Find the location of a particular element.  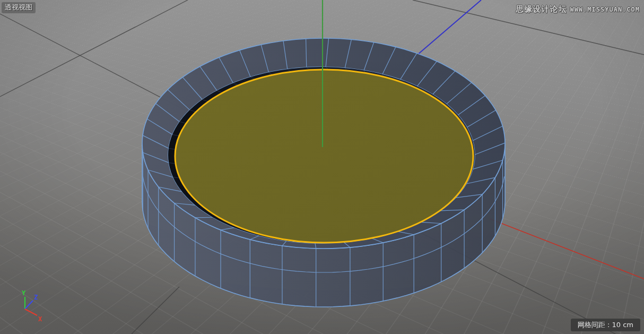

gizmo-y-label: Y is located at coordinates (24, 293).